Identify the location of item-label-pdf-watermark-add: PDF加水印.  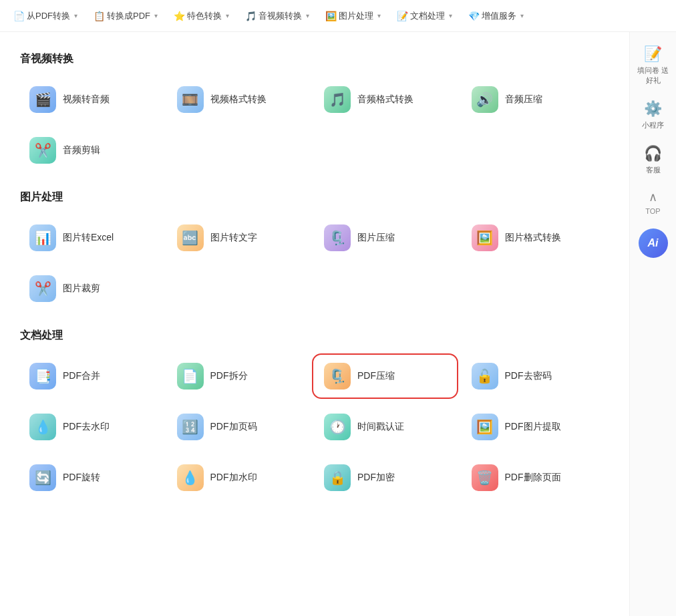
(234, 478).